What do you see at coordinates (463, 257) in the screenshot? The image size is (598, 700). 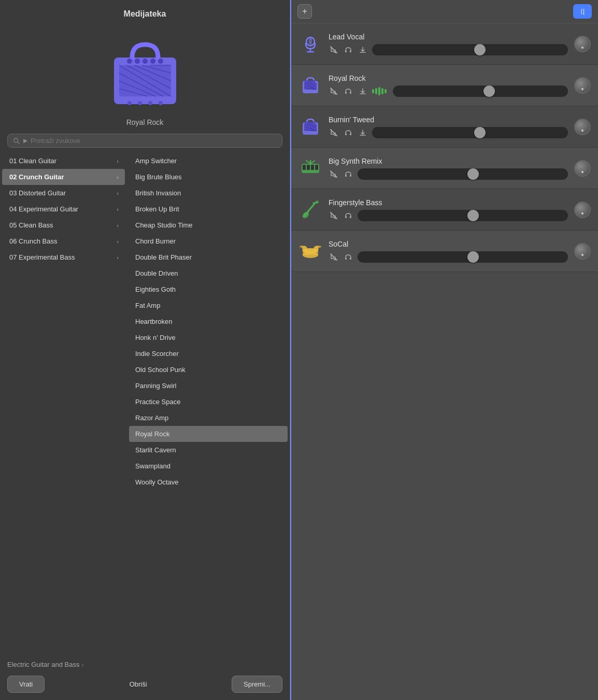 I see `volume-slider-socal` at bounding box center [463, 257].